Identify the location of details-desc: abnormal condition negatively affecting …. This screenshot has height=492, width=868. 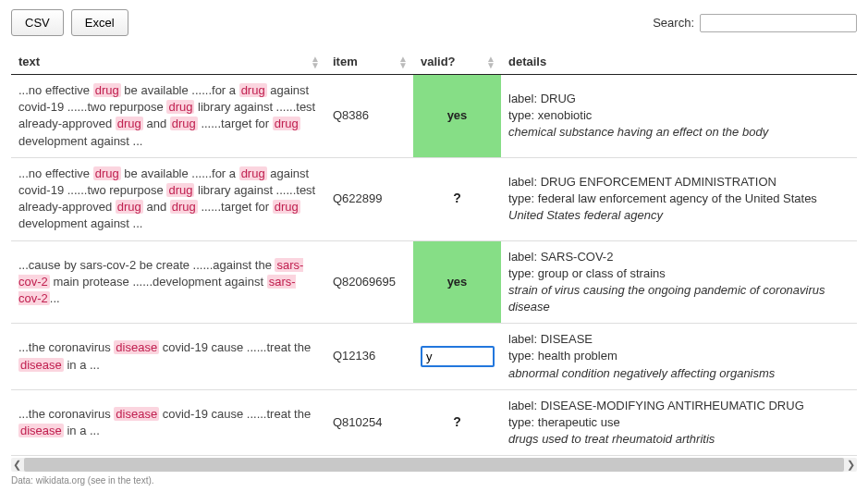
(679, 374).